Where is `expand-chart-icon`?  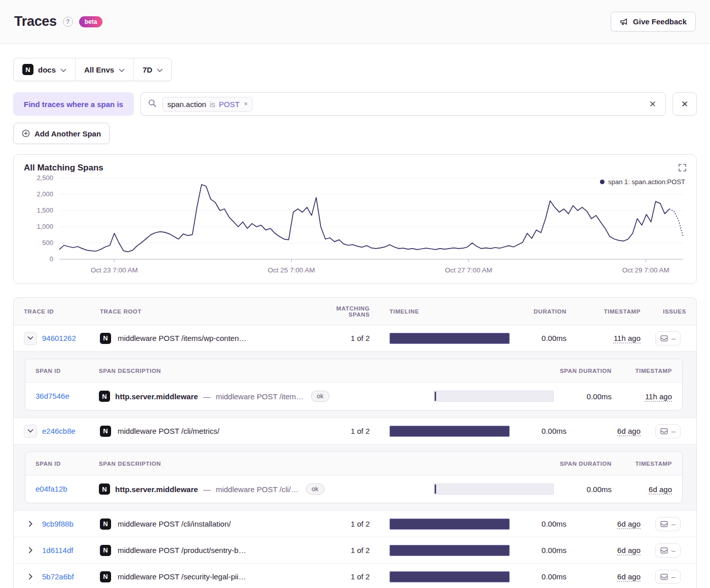
expand-chart-icon is located at coordinates (683, 168).